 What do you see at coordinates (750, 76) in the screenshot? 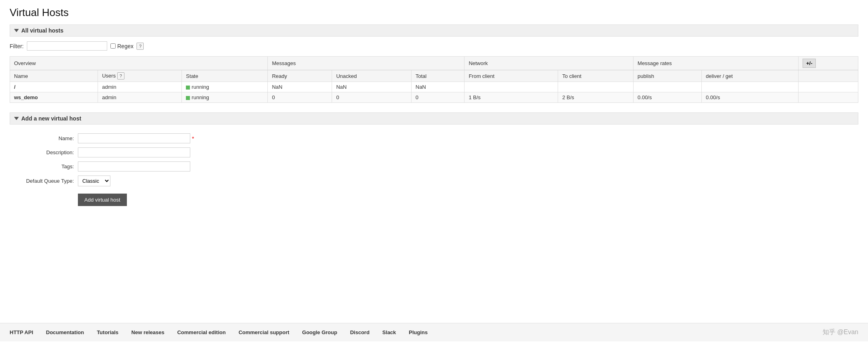
I see `col-deliver-get: deliver / get` at bounding box center [750, 76].